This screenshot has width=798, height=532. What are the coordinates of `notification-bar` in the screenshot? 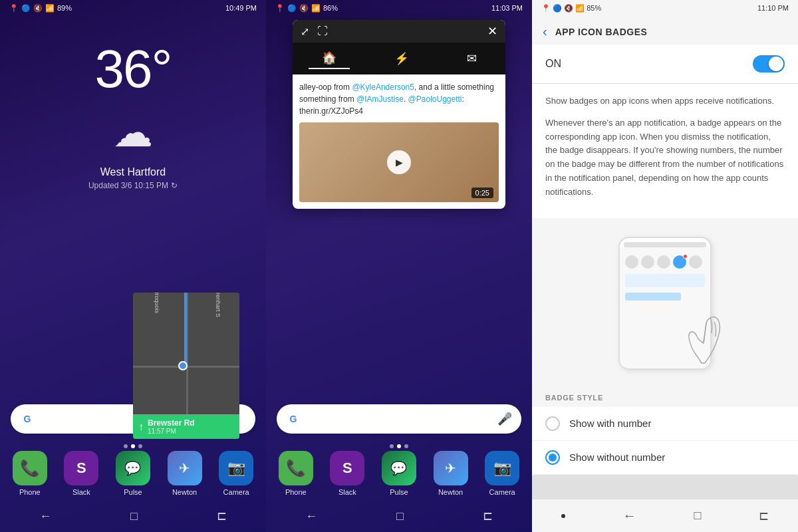 It's located at (665, 281).